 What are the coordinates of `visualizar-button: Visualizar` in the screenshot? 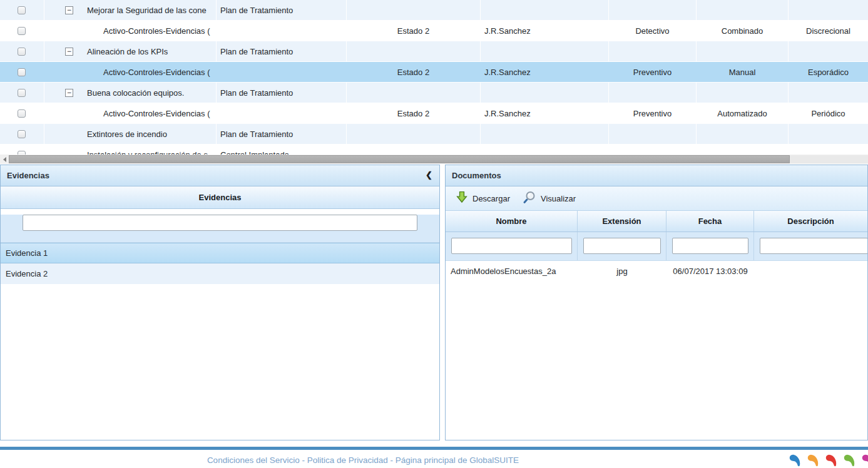 It's located at (549, 198).